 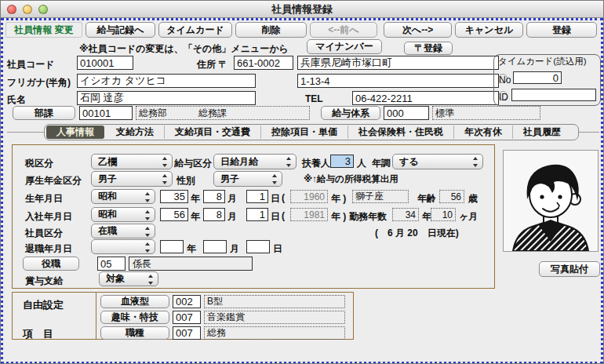 What do you see at coordinates (271, 30) in the screenshot?
I see `delete-button: 削除` at bounding box center [271, 30].